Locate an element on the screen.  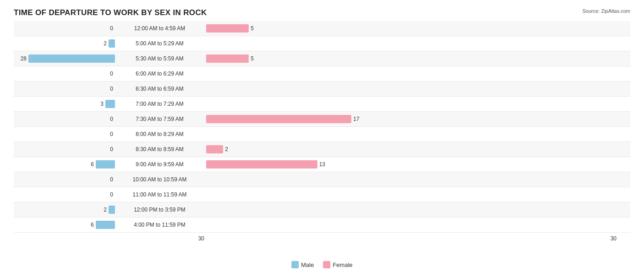
time-label: 12:00 PM to 3:59 PM is located at coordinates (159, 210).